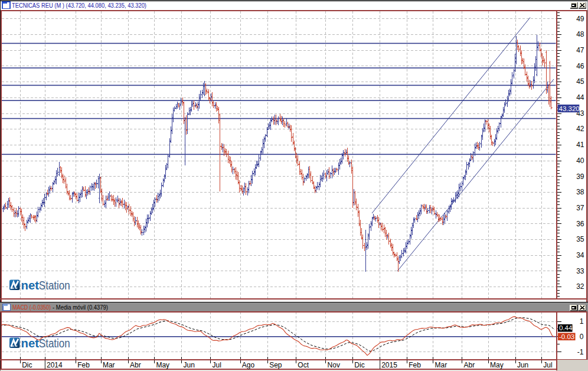 This screenshot has width=588, height=371. I want to click on svg-text: 37, so click(580, 208).